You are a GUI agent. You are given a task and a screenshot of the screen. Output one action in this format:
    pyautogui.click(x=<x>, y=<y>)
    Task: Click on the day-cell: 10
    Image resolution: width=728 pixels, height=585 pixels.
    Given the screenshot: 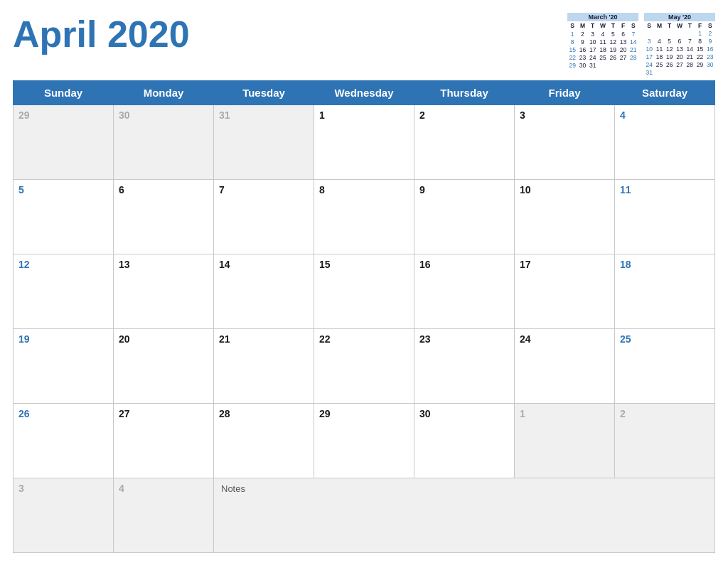 What is the action you would take?
    pyautogui.click(x=564, y=218)
    